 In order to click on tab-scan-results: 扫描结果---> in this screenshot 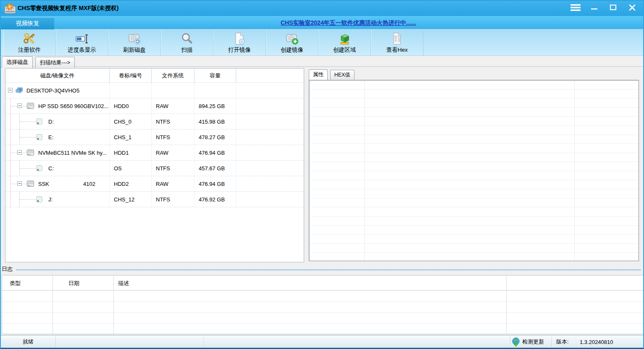, I will do `click(55, 62)`.